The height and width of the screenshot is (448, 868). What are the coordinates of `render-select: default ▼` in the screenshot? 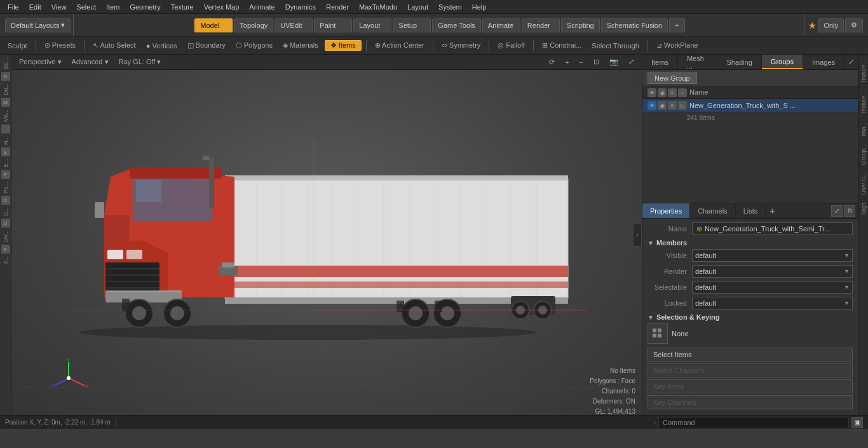 It's located at (773, 271).